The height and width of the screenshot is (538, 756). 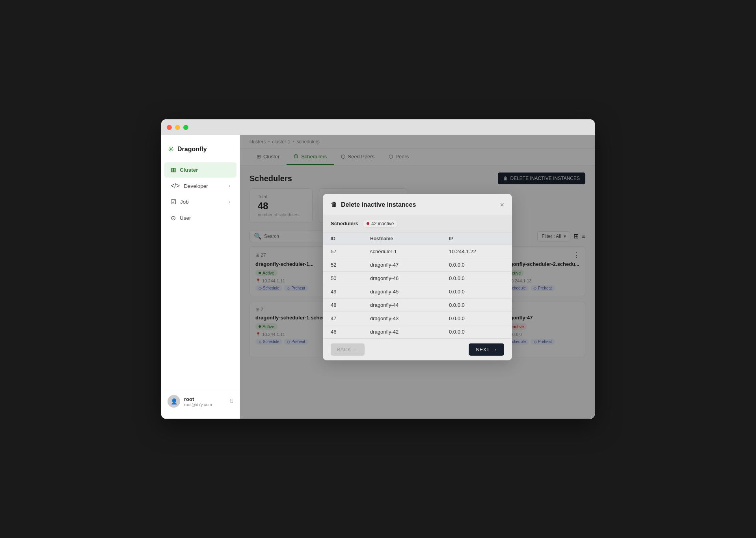 What do you see at coordinates (205, 402) in the screenshot?
I see `user-info: root root@d7y.com` at bounding box center [205, 402].